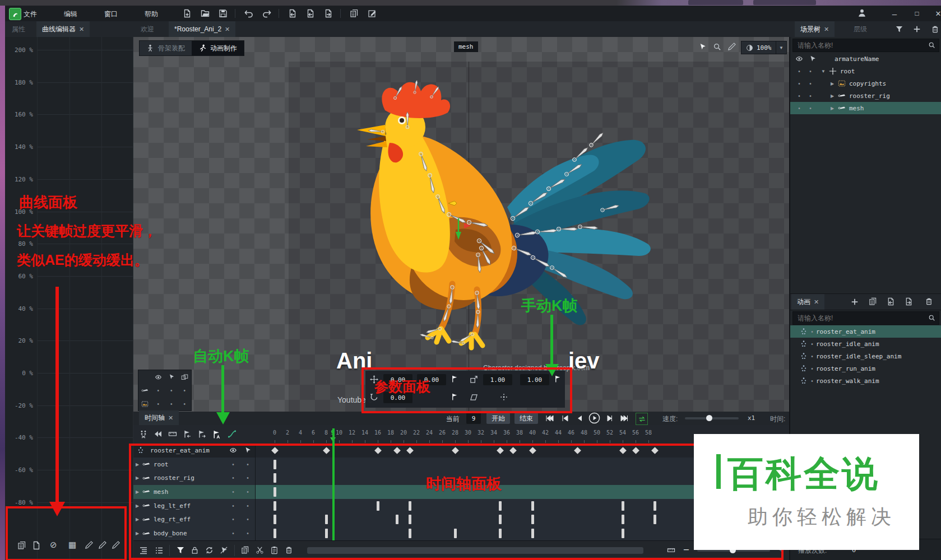  I want to click on import-animation-button, so click(891, 301).